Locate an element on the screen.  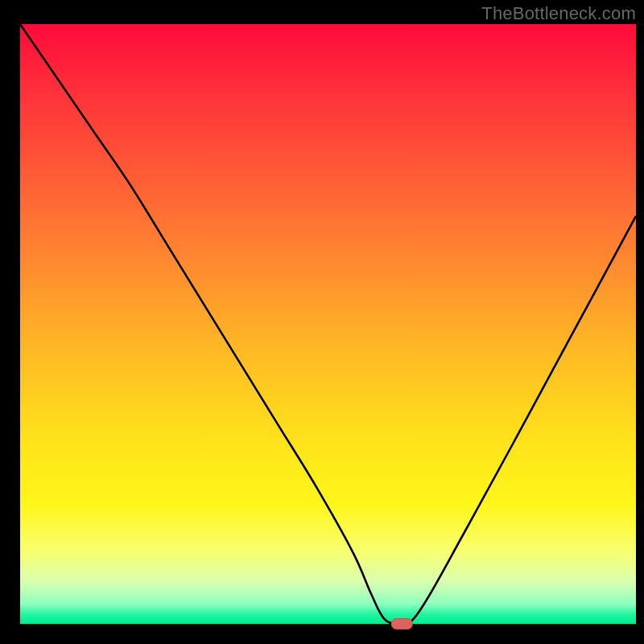
watermark-text: TheBottleneck.com is located at coordinates (559, 14).